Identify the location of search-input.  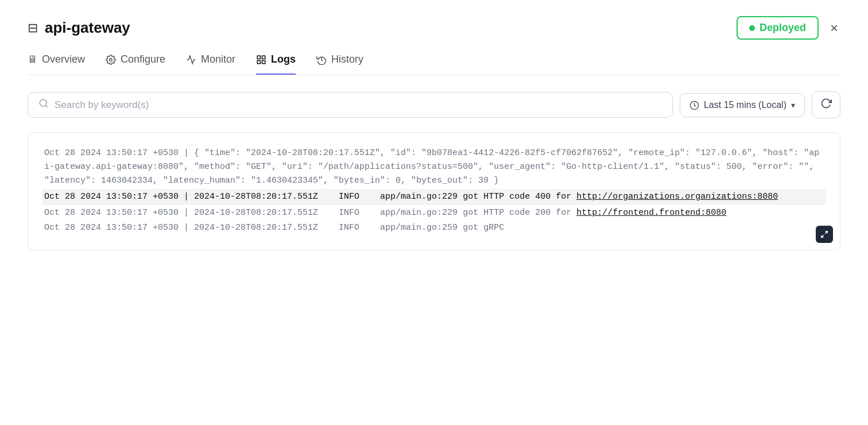
(358, 105).